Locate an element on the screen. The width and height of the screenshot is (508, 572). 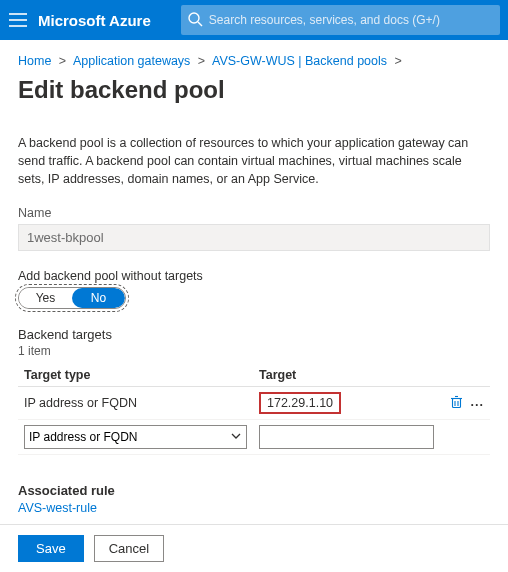
cancel-button: Cancel is located at coordinates (129, 548).